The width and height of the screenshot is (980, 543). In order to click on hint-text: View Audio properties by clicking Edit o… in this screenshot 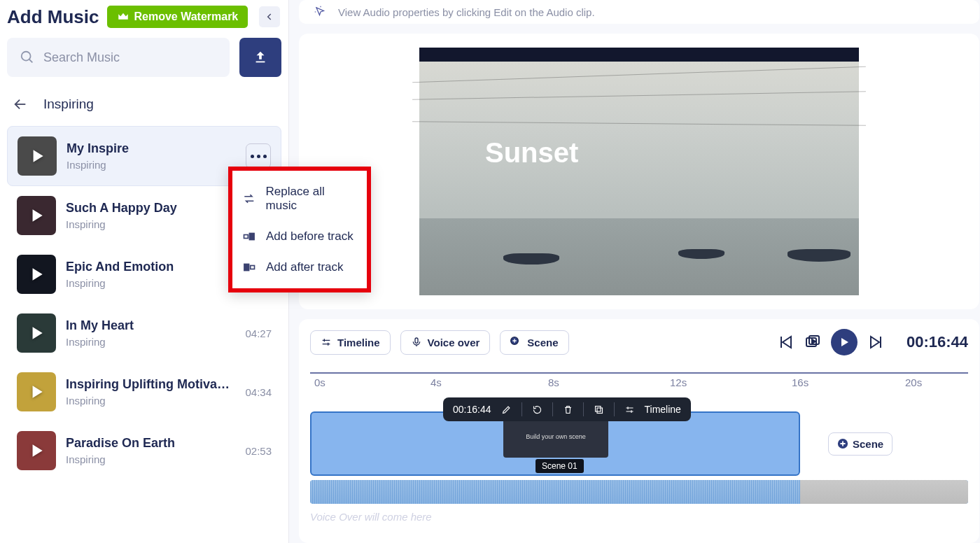, I will do `click(466, 13)`.